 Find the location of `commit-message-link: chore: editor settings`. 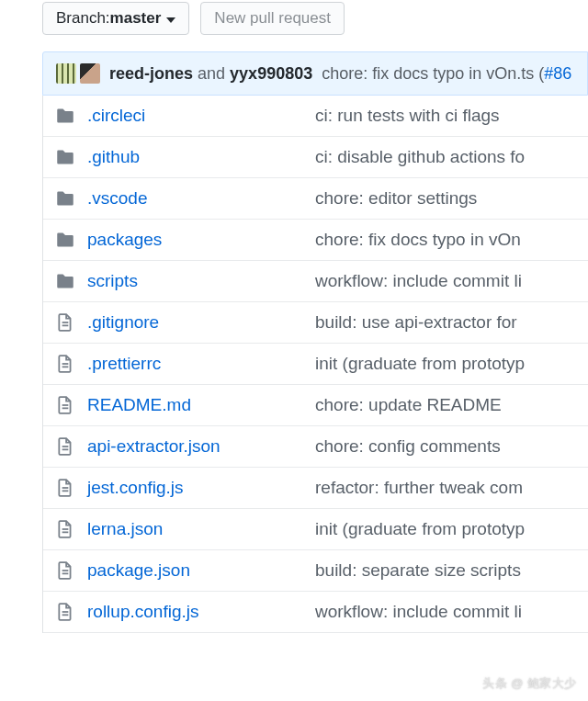

commit-message-link: chore: editor settings is located at coordinates (445, 198).